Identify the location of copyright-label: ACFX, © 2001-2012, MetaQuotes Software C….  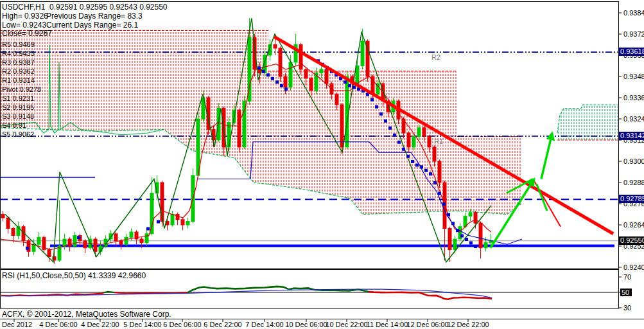
(87, 315).